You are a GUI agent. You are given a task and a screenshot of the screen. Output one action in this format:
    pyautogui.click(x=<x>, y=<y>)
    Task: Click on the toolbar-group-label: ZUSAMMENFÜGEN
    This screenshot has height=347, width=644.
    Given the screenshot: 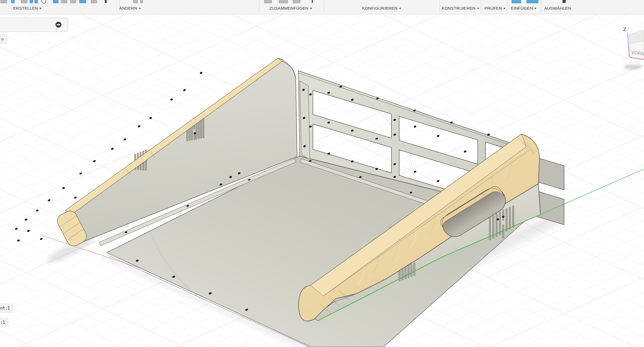 What is the action you would take?
    pyautogui.click(x=289, y=8)
    